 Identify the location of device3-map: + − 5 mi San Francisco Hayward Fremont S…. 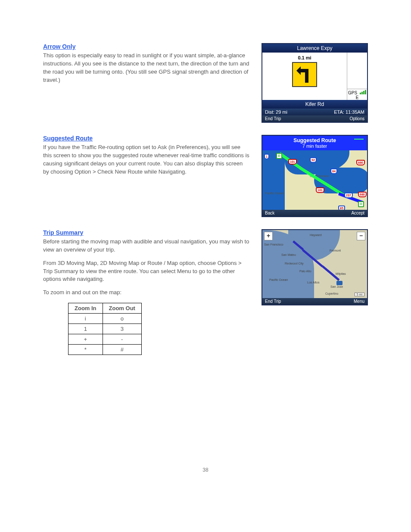
(314, 264).